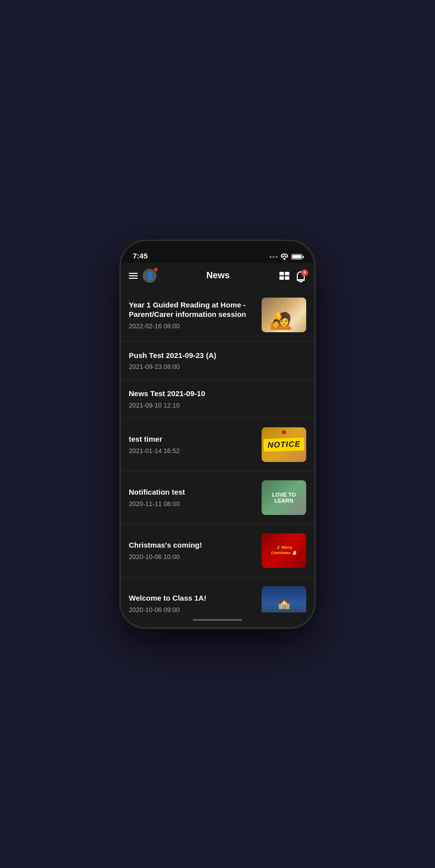 The image size is (435, 868). Describe the element at coordinates (218, 361) in the screenshot. I see `news-item-2: Push Test 2021-09-23 (A) 2021-09-23 08:0…` at that location.